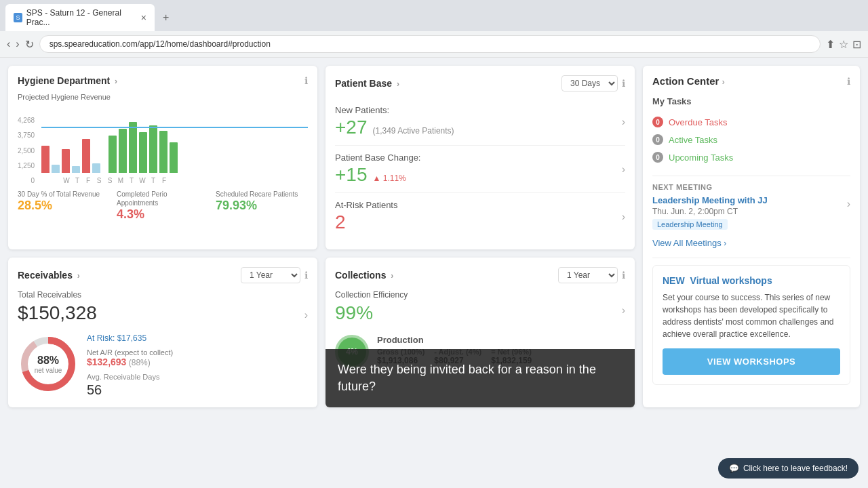  Describe the element at coordinates (658, 122) in the screenshot. I see `overdue-dot: 0` at that location.